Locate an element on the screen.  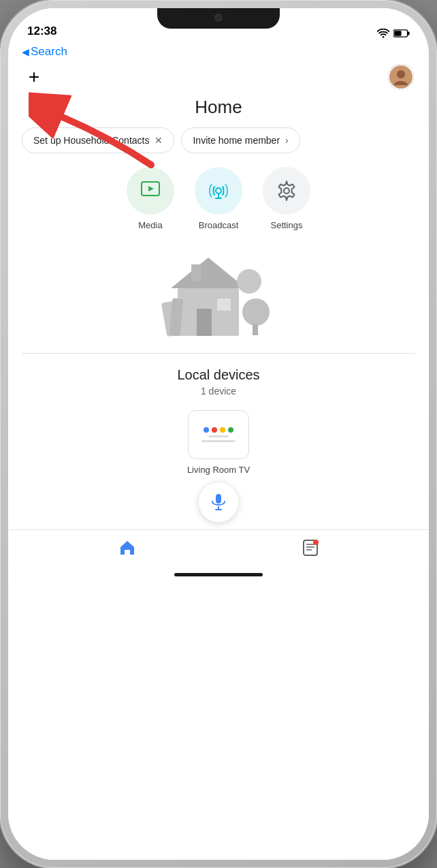
mic-button is located at coordinates (218, 502).